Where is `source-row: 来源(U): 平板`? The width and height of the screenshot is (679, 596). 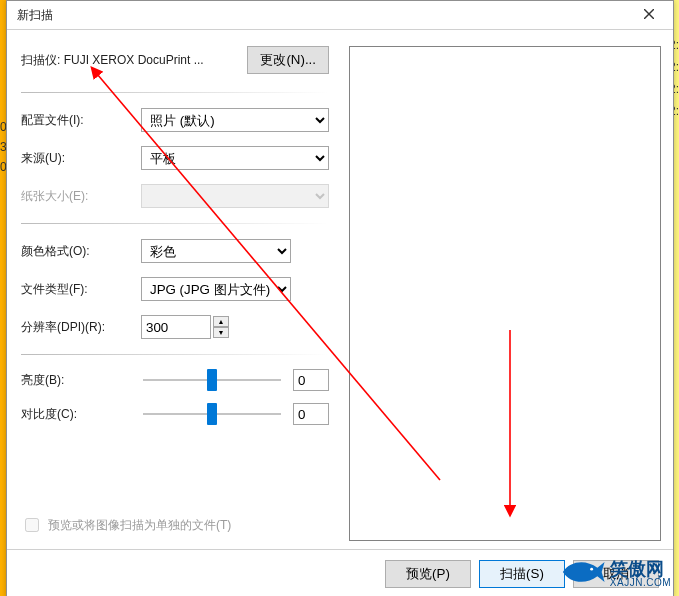
source-row: 来源(U): 平板 is located at coordinates (175, 158).